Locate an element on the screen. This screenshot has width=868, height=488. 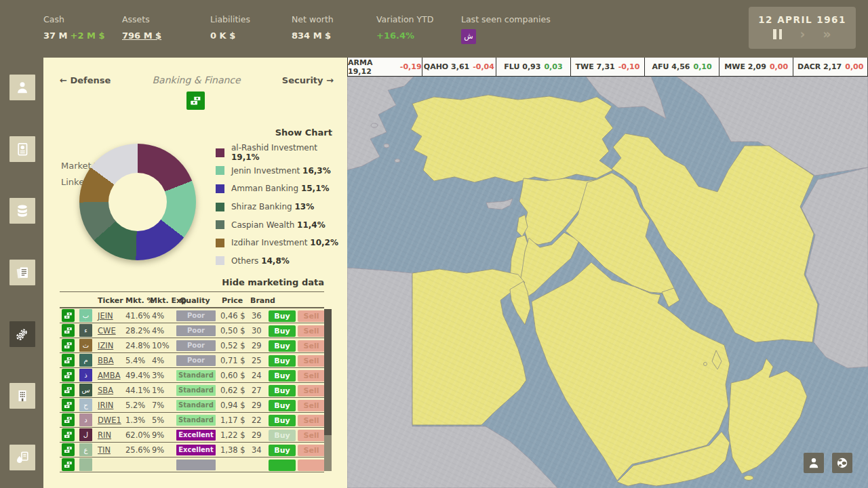
stock-ticker-bar: ARMA 19,12-0,19QAHO 3,61-0,04FLU 0,930,0… is located at coordinates (608, 67).